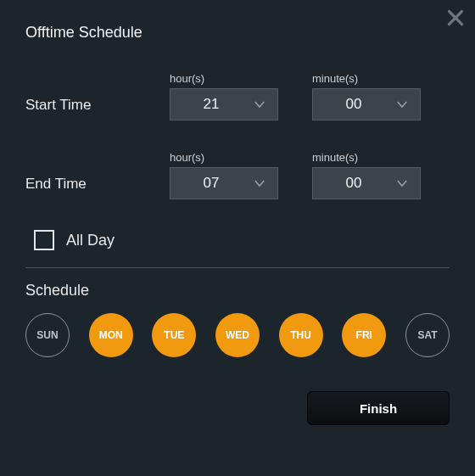 This screenshot has width=475, height=476. Describe the element at coordinates (224, 104) in the screenshot. I see `start-hour-select: 21` at that location.